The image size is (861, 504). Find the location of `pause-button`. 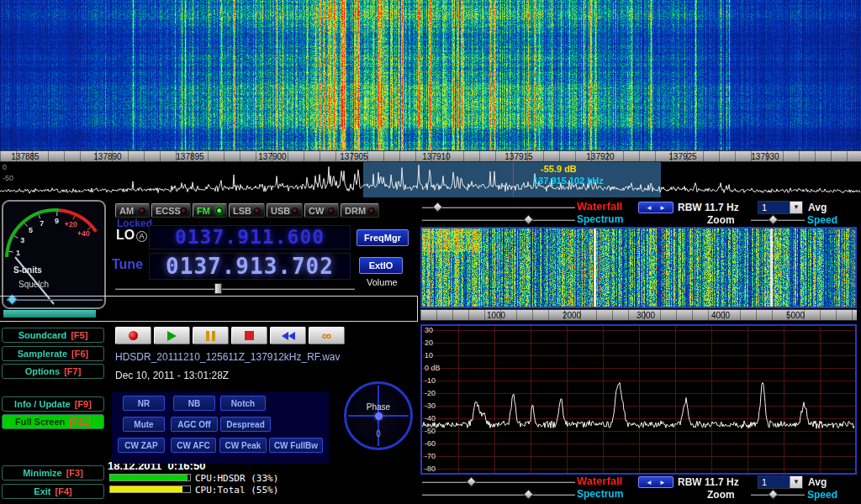

pause-button is located at coordinates (210, 336).